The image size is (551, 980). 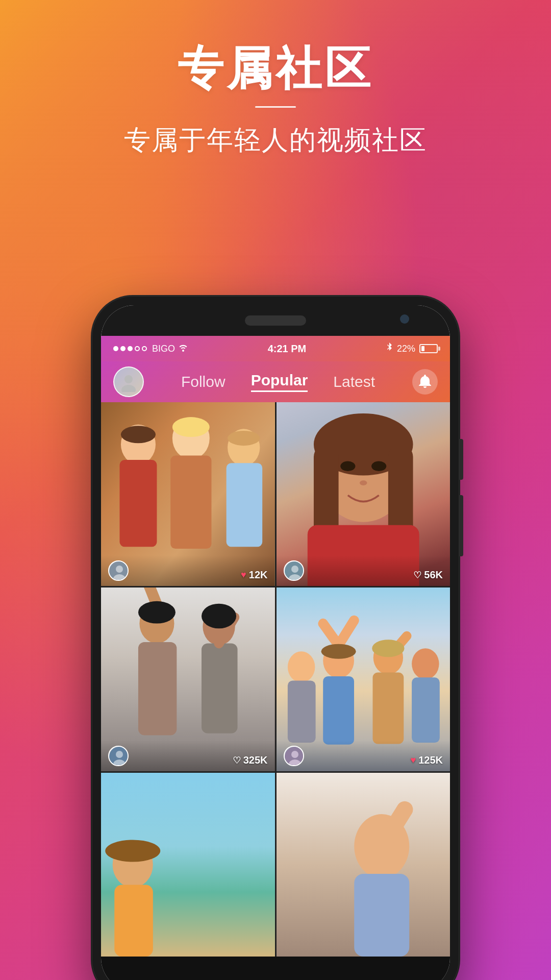 I want to click on like-count-1: ♥ 12K, so click(x=254, y=575).